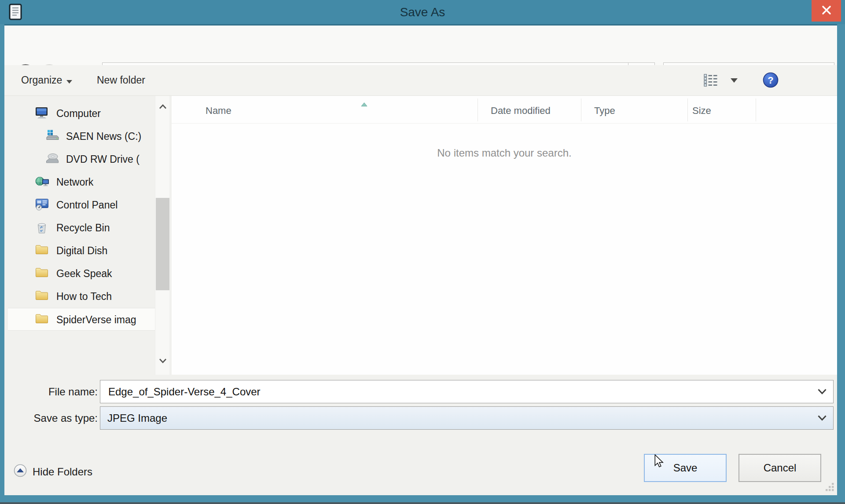 Image resolution: width=845 pixels, height=504 pixels. Describe the element at coordinates (780, 468) in the screenshot. I see `cancel-button: Cancel` at that location.